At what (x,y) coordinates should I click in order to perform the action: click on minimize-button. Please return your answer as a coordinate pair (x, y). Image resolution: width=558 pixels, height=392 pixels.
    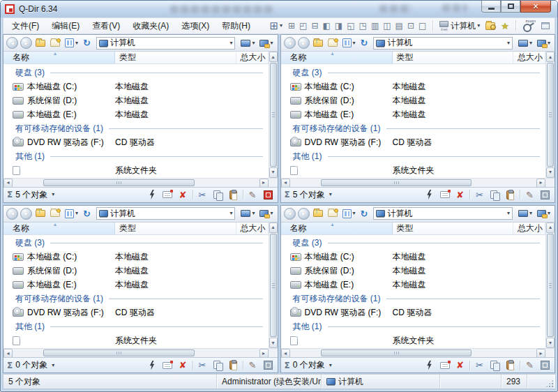
    Looking at the image, I should click on (491, 7).